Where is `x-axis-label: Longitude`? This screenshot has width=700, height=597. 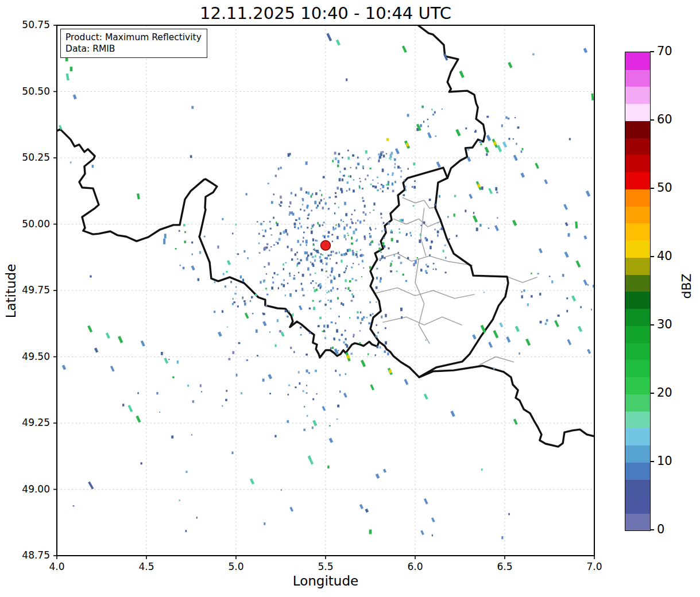
x-axis-label: Longitude is located at coordinates (326, 581).